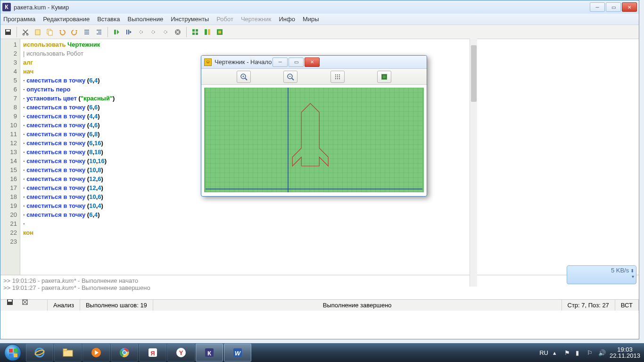 This screenshot has height=362, width=644. I want to click on start-button, so click(13, 353).